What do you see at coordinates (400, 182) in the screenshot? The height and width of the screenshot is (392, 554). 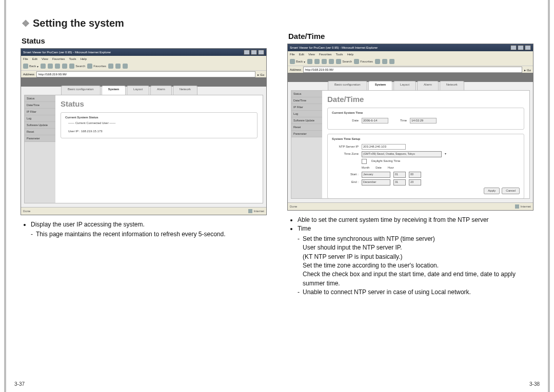 I see `dst-end-date: 31` at bounding box center [400, 182].